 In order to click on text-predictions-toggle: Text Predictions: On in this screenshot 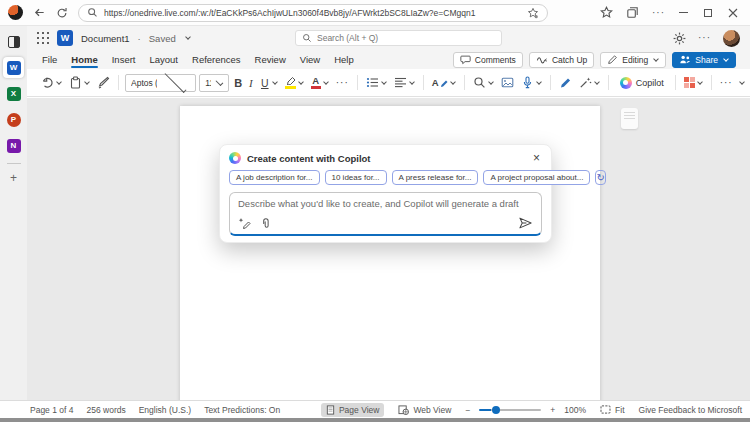, I will do `click(242, 410)`.